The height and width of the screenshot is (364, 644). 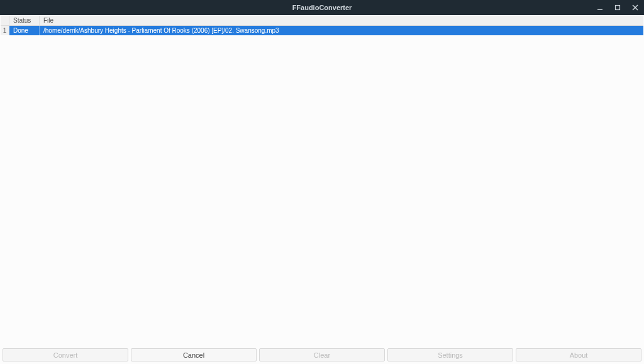 I want to click on column-header-status: Status, so click(x=25, y=20).